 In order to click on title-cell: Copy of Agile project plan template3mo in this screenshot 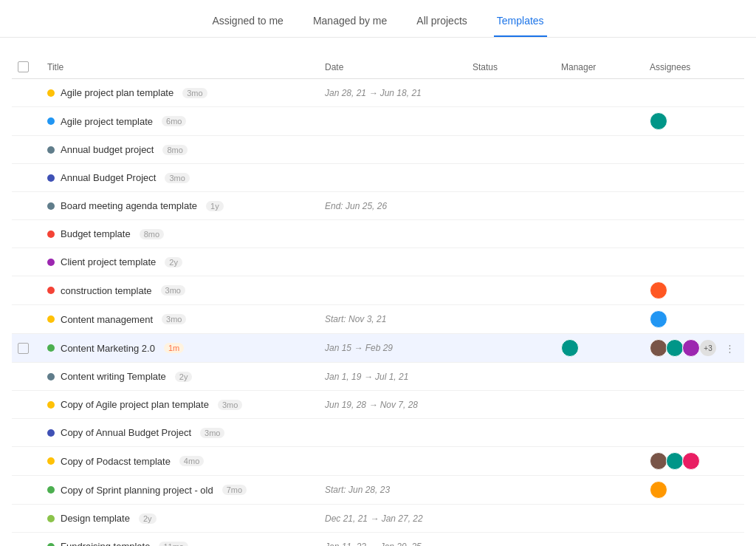, I will do `click(186, 405)`.